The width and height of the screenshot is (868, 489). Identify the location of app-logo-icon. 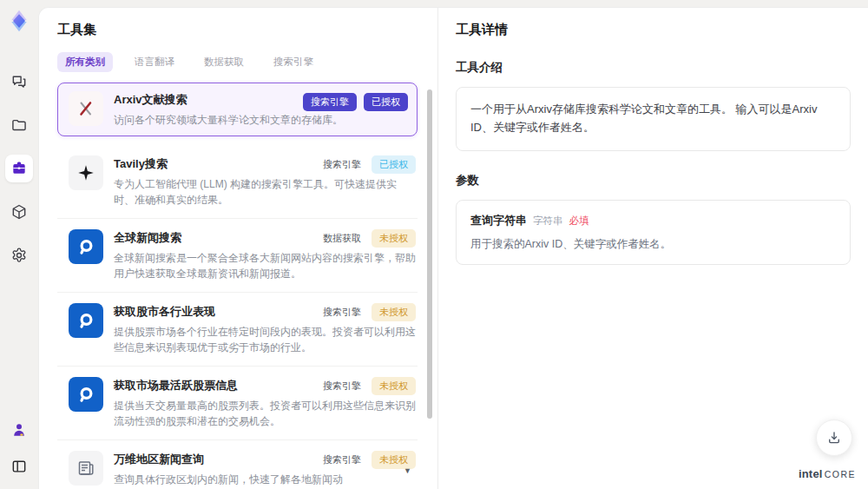
(19, 21).